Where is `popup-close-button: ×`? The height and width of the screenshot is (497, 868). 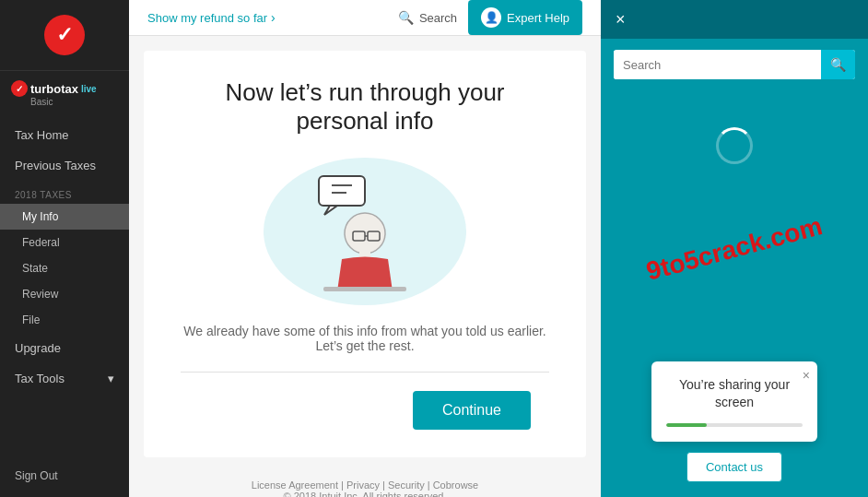 popup-close-button: × is located at coordinates (806, 375).